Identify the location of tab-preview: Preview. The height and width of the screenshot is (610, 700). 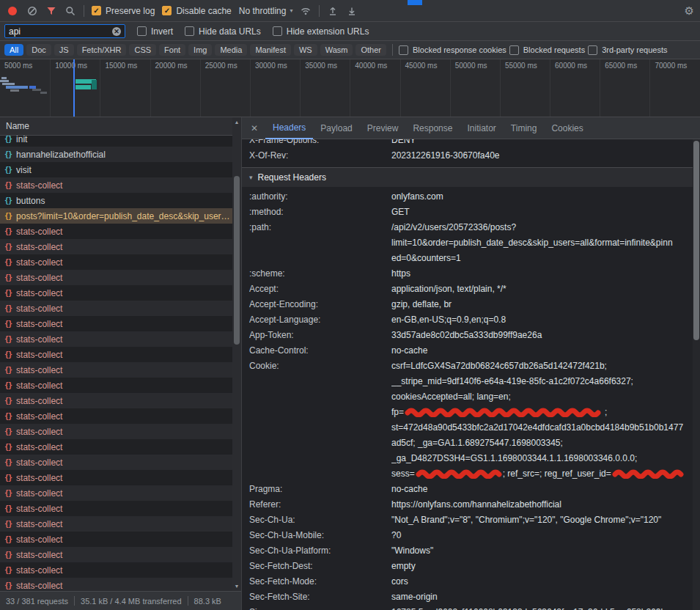
(383, 128).